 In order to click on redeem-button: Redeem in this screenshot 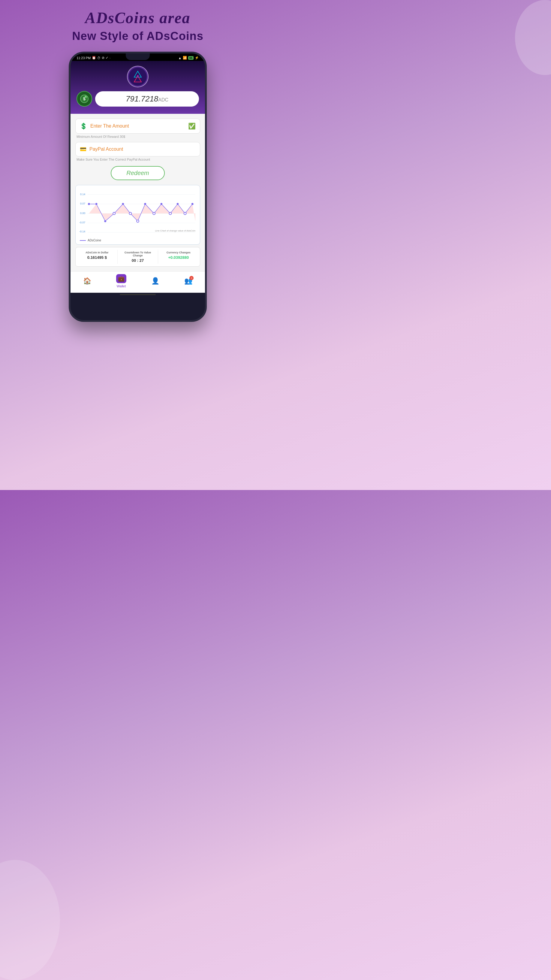, I will do `click(138, 173)`.